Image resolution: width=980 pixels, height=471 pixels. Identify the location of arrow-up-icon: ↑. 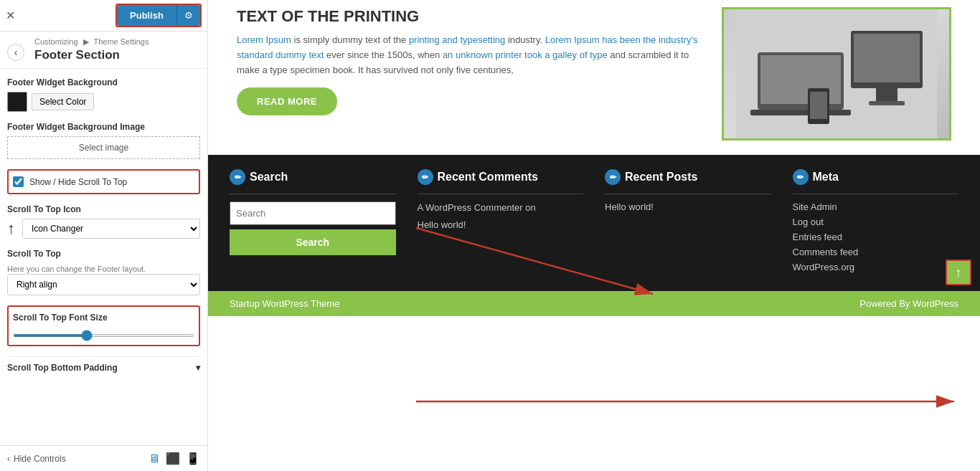
(11, 229).